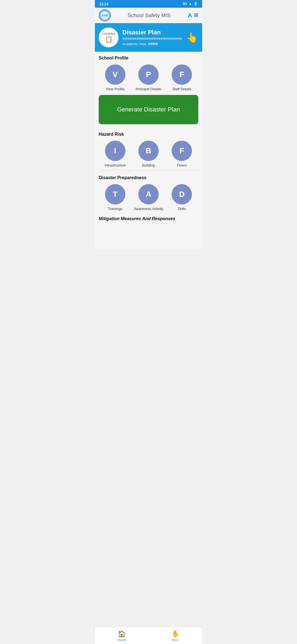 This screenshot has width=297, height=644. Describe the element at coordinates (182, 89) in the screenshot. I see `staff-details-label: Staff Details` at that location.